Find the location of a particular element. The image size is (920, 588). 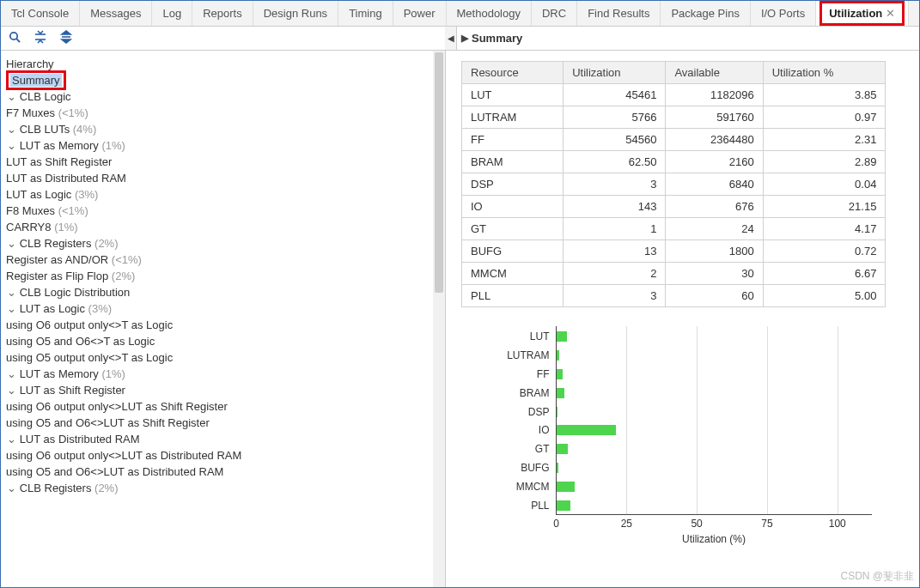

tree-item: F7 Muxes (<1%) is located at coordinates (225, 113).